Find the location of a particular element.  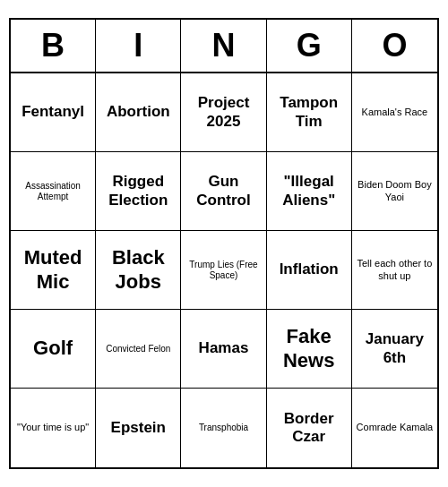

cell-label: Assassination Attempt is located at coordinates (53, 192).